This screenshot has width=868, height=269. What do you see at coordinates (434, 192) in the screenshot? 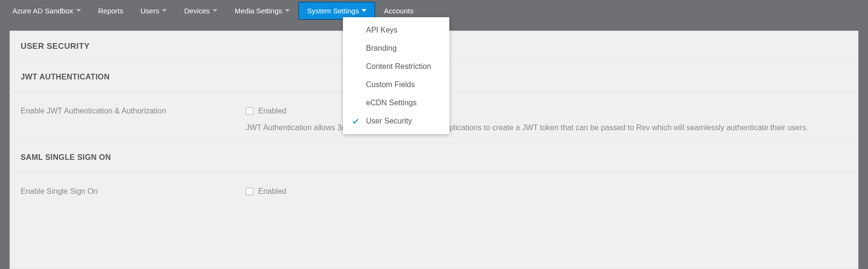
I see `saml-enable-row: Enable Single Sign On Enabled` at bounding box center [434, 192].